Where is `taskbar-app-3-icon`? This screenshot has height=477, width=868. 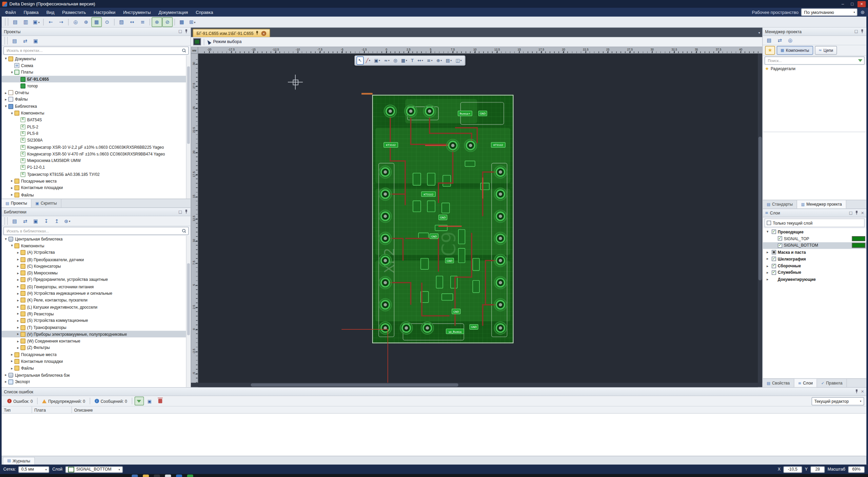
taskbar-app-3-icon is located at coordinates (179, 476).